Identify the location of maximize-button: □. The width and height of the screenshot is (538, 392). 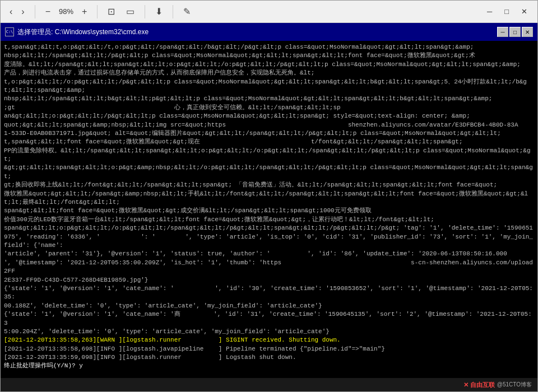
(507, 11).